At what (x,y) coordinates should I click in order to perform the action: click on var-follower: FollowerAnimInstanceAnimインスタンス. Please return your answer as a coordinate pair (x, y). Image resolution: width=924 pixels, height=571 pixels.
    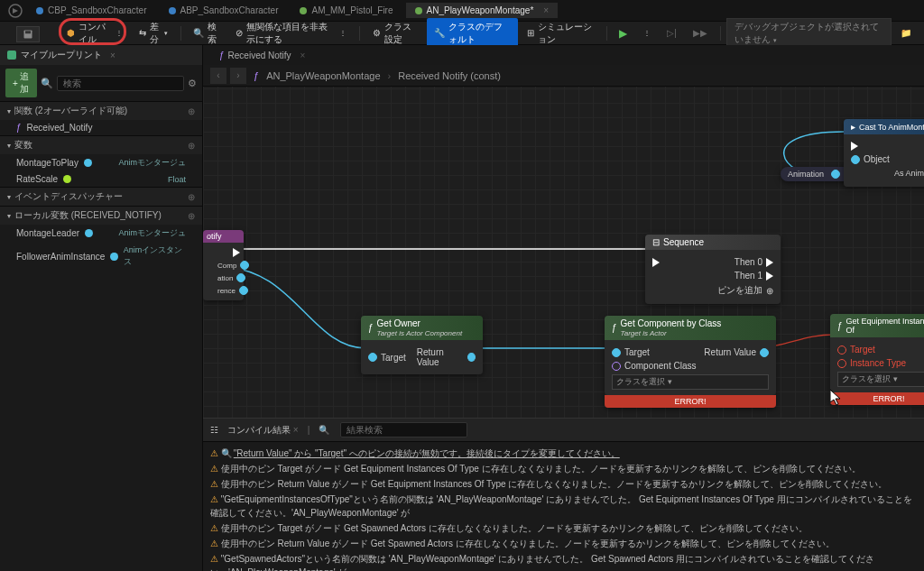
    Looking at the image, I should click on (101, 256).